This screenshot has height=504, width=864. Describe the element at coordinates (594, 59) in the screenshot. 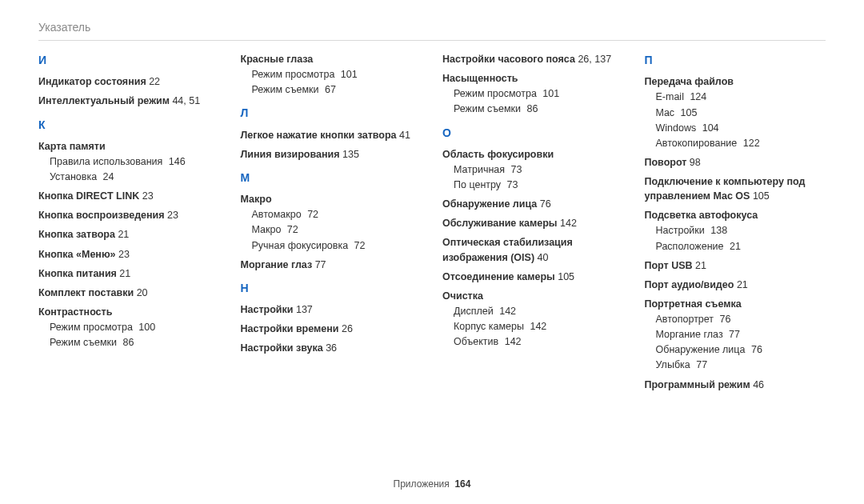

I see `index-pages: 26, 137` at that location.